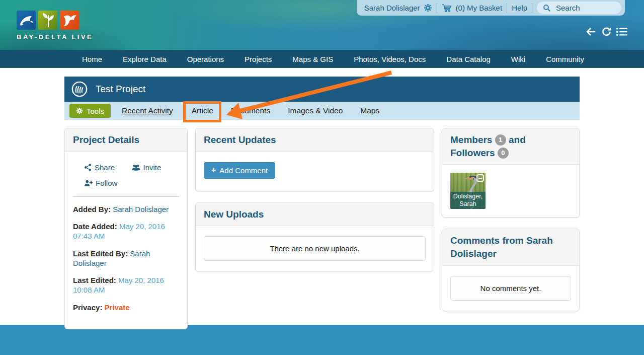  I want to click on field-label: Privacy:, so click(88, 307).